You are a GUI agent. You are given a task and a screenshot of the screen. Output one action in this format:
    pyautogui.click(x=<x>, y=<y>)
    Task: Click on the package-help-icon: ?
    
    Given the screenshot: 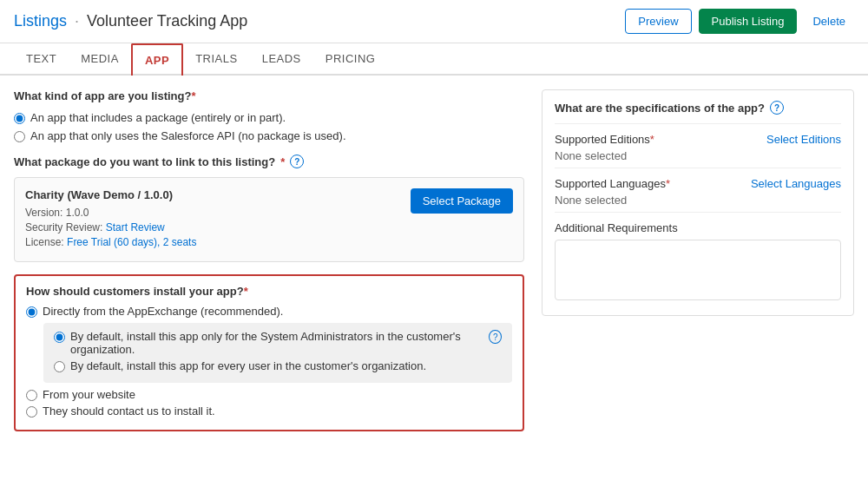 What is the action you would take?
    pyautogui.click(x=297, y=161)
    